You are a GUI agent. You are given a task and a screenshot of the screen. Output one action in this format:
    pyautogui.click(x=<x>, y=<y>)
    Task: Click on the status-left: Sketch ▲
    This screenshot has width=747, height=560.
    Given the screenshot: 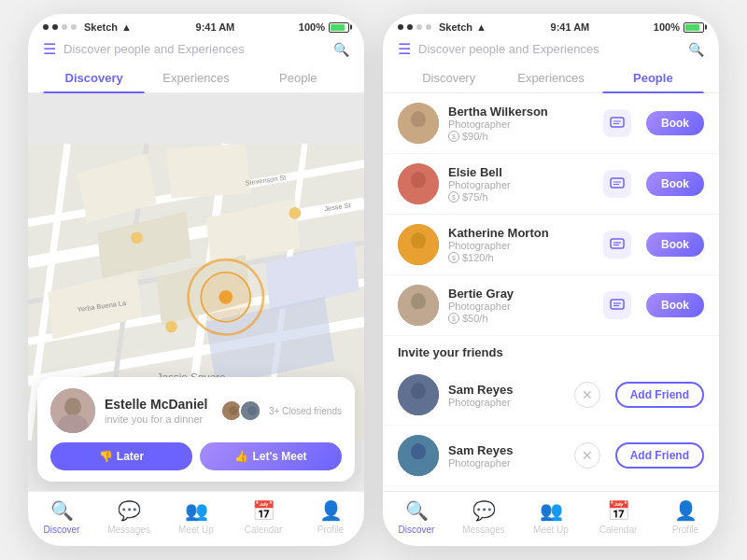 What is the action you would take?
    pyautogui.click(x=88, y=27)
    